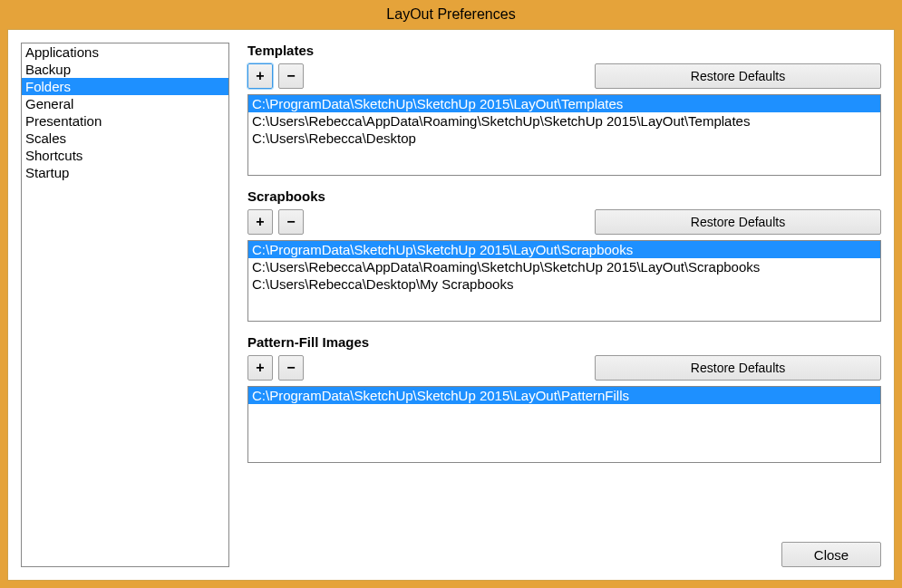  What do you see at coordinates (125, 87) in the screenshot?
I see `sidebar-item-folders: Folders` at bounding box center [125, 87].